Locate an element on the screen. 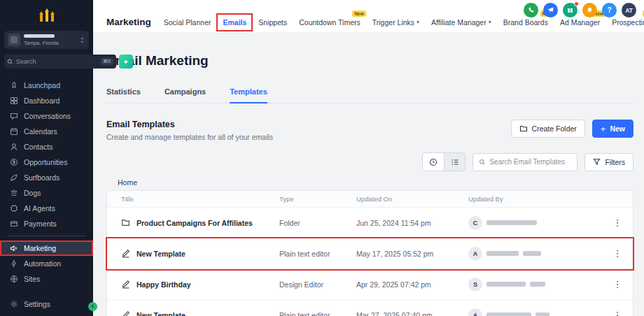  tab-ad-manager: Ad ManagerNew is located at coordinates (580, 22).